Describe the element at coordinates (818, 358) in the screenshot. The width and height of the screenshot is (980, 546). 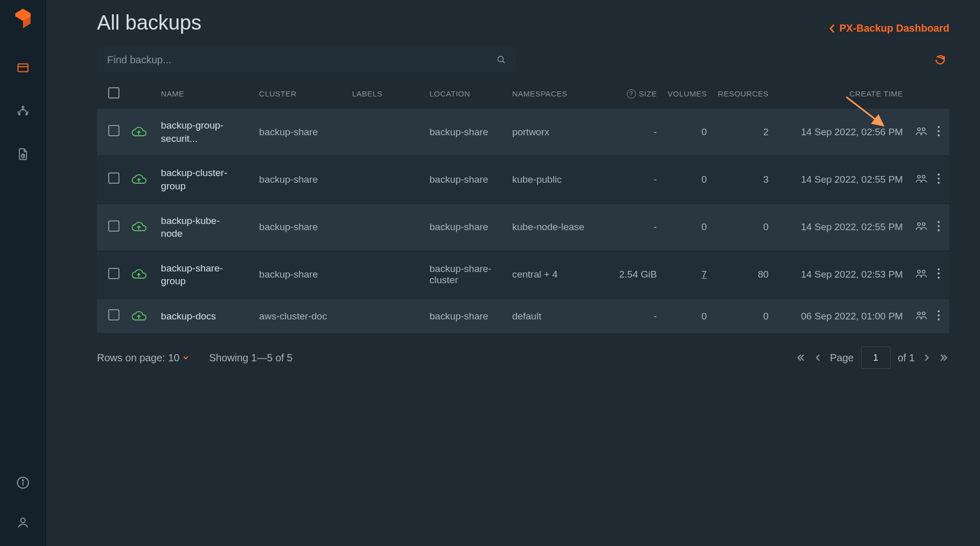
I see `prev-page-button` at that location.